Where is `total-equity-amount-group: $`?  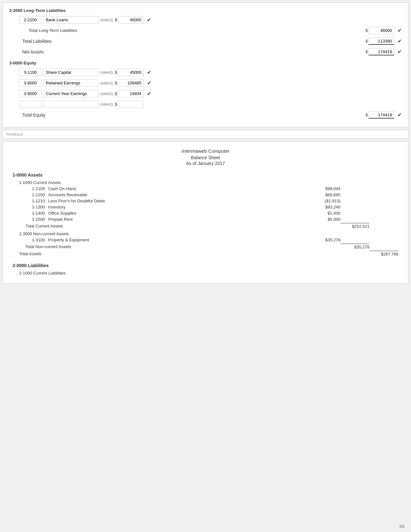
total-equity-amount-group: $ is located at coordinates (380, 115).